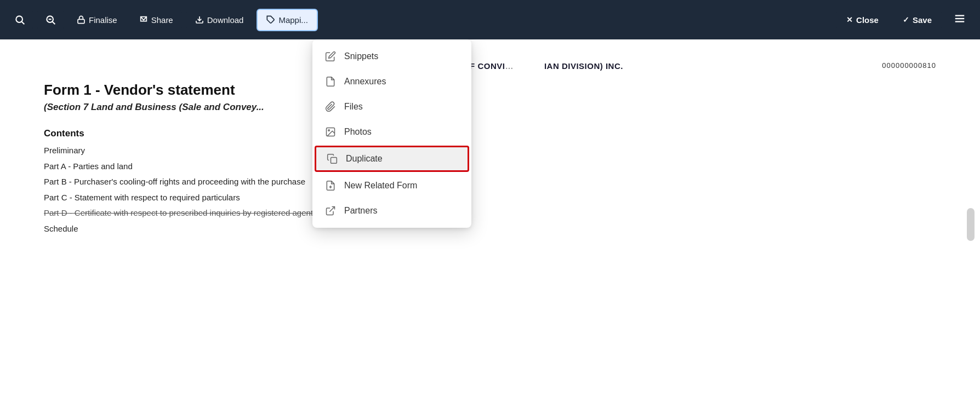 The image size is (980, 409). I want to click on partners-label: Partners, so click(361, 211).